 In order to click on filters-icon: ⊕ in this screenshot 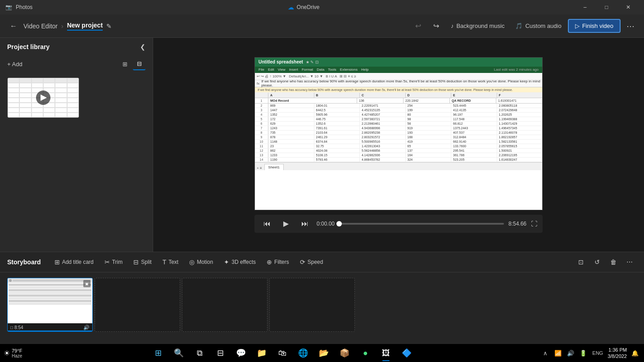, I will do `click(269, 262)`.